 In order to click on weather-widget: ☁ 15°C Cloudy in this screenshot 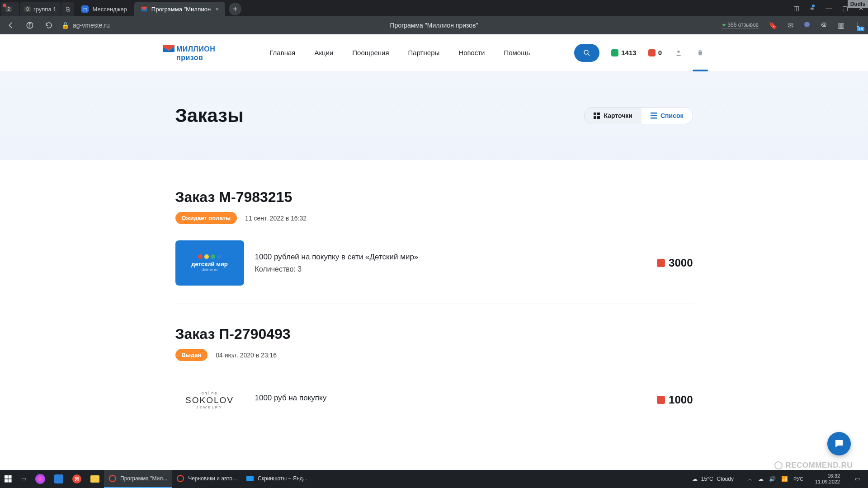, I will do `click(713, 479)`.